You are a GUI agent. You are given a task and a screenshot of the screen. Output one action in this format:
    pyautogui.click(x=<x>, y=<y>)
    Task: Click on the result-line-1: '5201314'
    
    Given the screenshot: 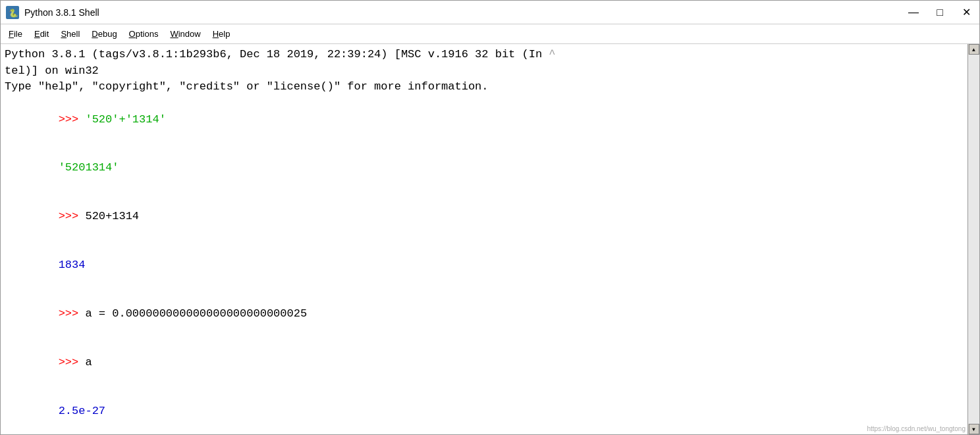 What is the action you would take?
    pyautogui.click(x=484, y=168)
    